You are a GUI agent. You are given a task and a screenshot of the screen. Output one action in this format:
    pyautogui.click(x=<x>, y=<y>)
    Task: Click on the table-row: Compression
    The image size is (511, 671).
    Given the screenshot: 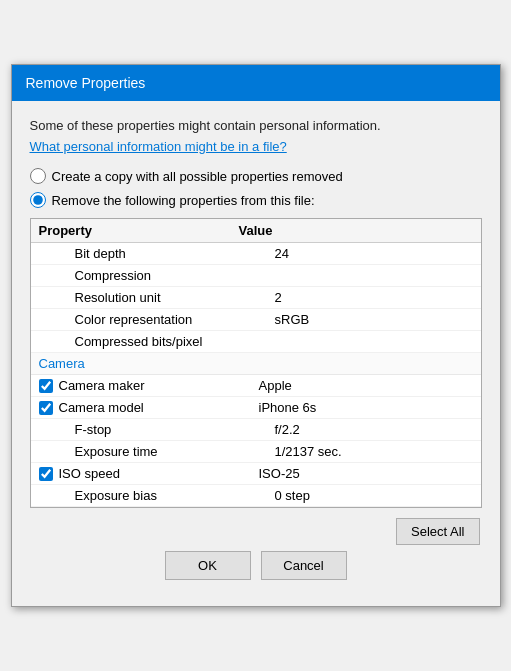 What is the action you would take?
    pyautogui.click(x=256, y=276)
    